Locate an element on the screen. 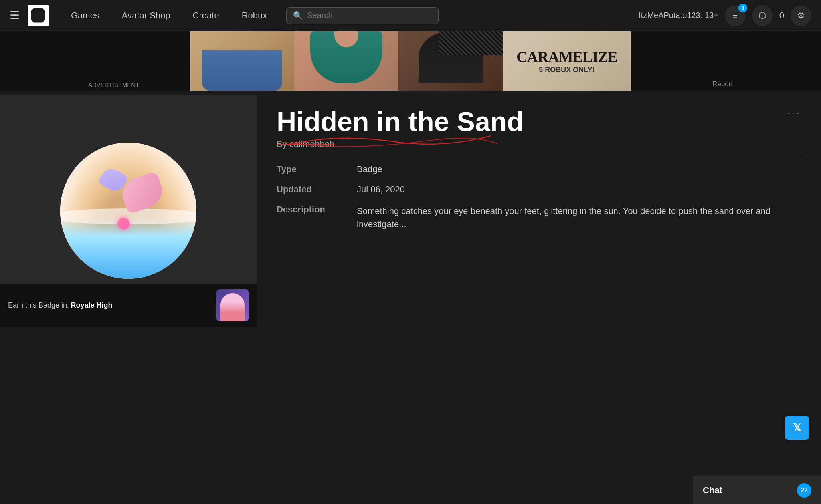  nav-links: Games Avatar Shop Create Robux is located at coordinates (169, 16).